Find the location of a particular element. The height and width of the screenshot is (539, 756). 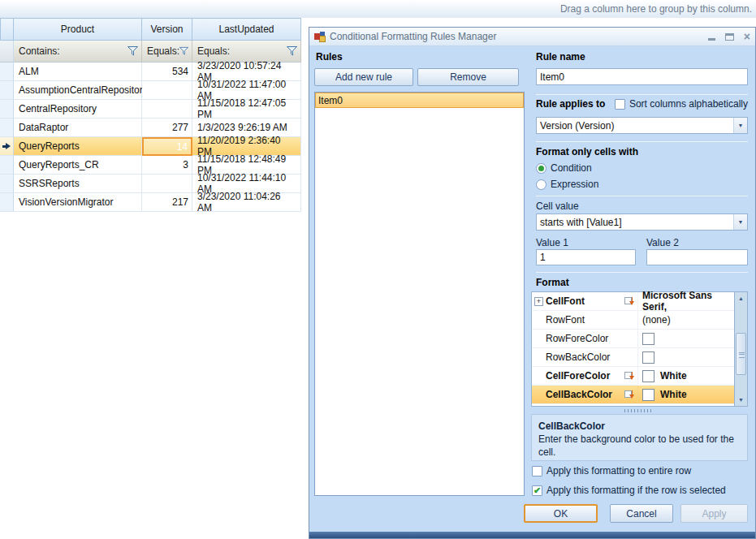

scrollbar-thumb is located at coordinates (741, 354).